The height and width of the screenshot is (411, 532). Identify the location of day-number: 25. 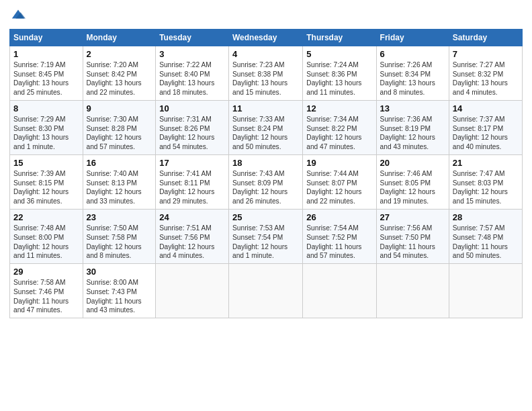
(266, 218).